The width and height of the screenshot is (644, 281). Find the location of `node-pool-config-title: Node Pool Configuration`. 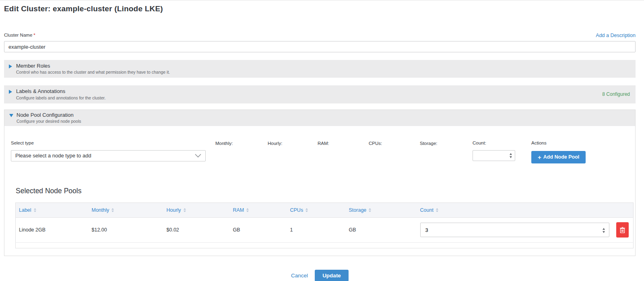

node-pool-config-title: Node Pool Configuration is located at coordinates (49, 115).